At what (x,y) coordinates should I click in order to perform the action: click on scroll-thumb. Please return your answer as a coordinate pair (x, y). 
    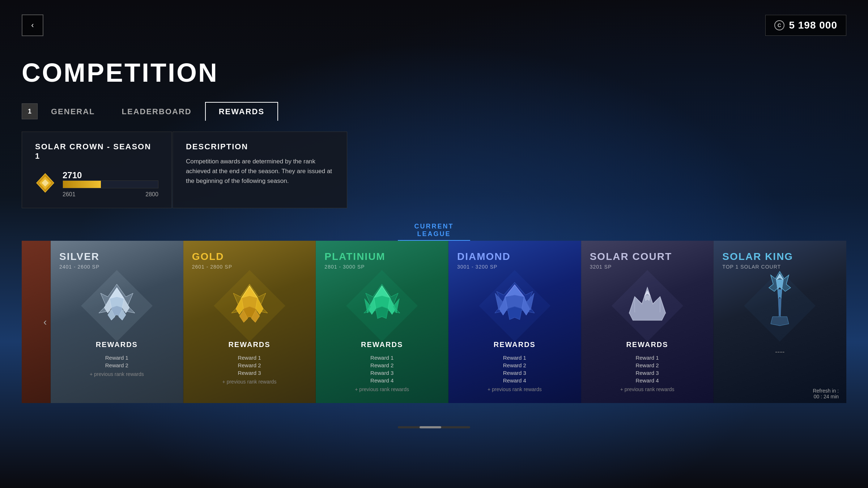
    Looking at the image, I should click on (430, 427).